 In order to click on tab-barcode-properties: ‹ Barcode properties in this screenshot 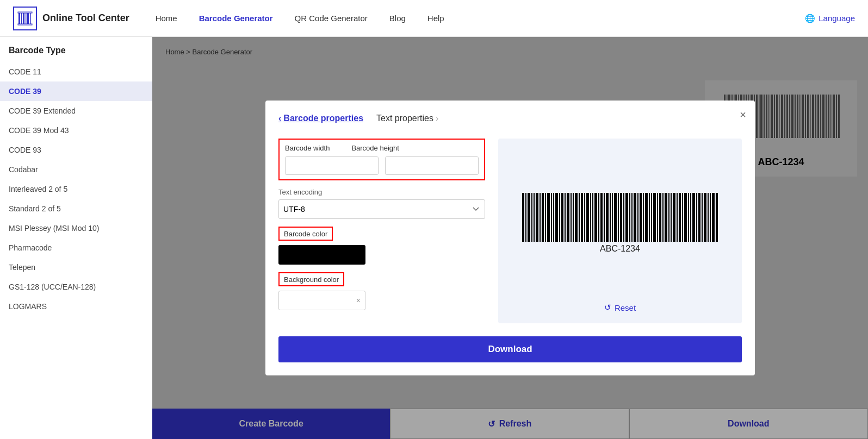, I will do `click(321, 120)`.